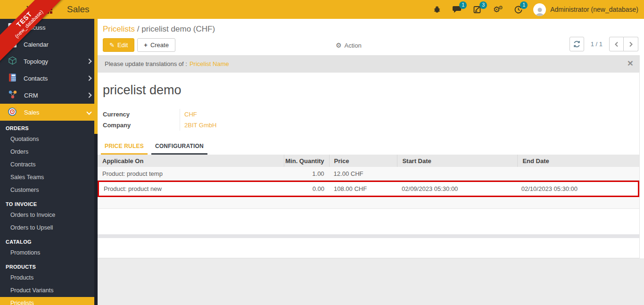  I want to click on app-title: Sales, so click(78, 9).